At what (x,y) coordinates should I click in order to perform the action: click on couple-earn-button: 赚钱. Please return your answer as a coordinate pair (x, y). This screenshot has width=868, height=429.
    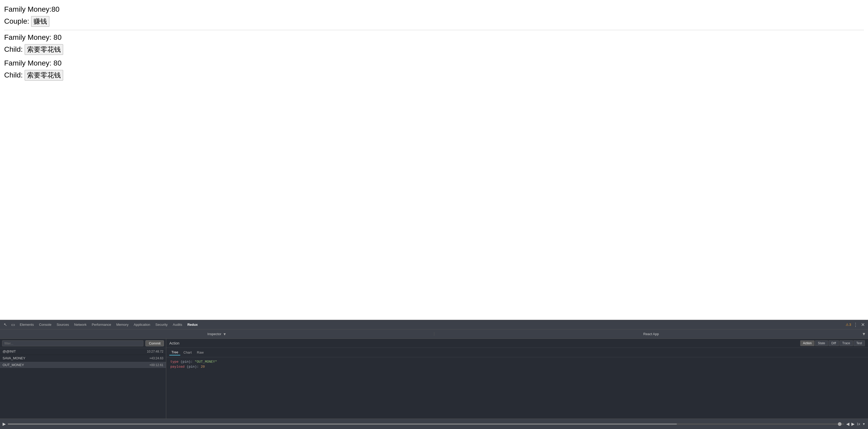
    Looking at the image, I should click on (40, 22).